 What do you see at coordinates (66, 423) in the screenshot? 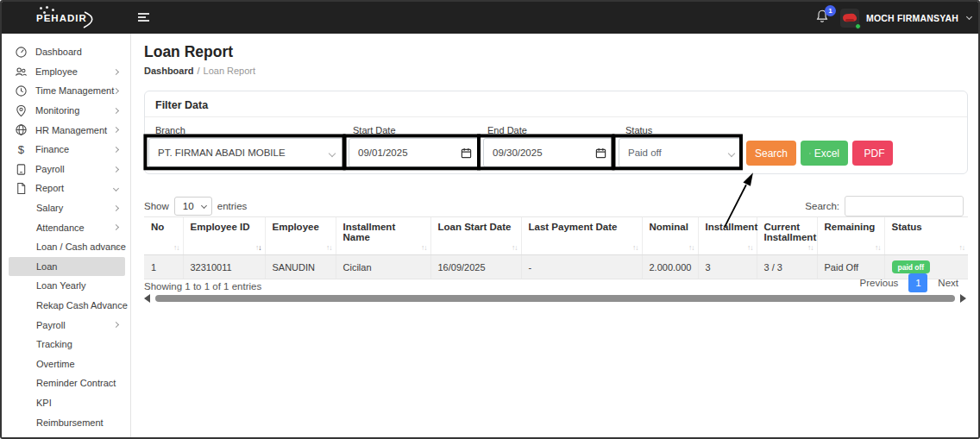
I see `sidebar-item-reimbursement: Reimbursement` at bounding box center [66, 423].